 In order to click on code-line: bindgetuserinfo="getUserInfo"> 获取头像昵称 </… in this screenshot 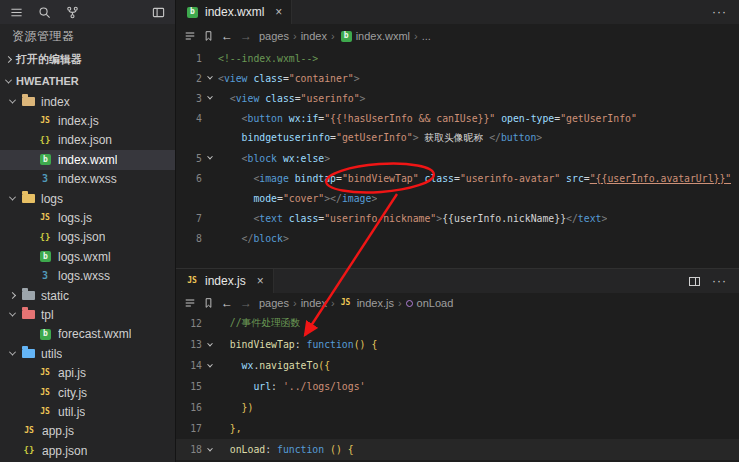, I will do `click(458, 138)`.